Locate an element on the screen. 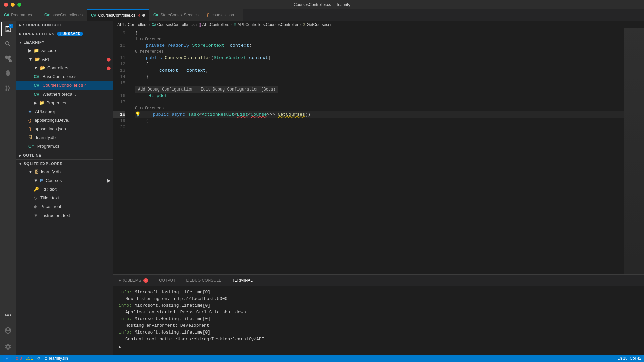 The height and width of the screenshot is (362, 644). tab-storecontextseed: C# StoreContextSeed.cs is located at coordinates (176, 15).